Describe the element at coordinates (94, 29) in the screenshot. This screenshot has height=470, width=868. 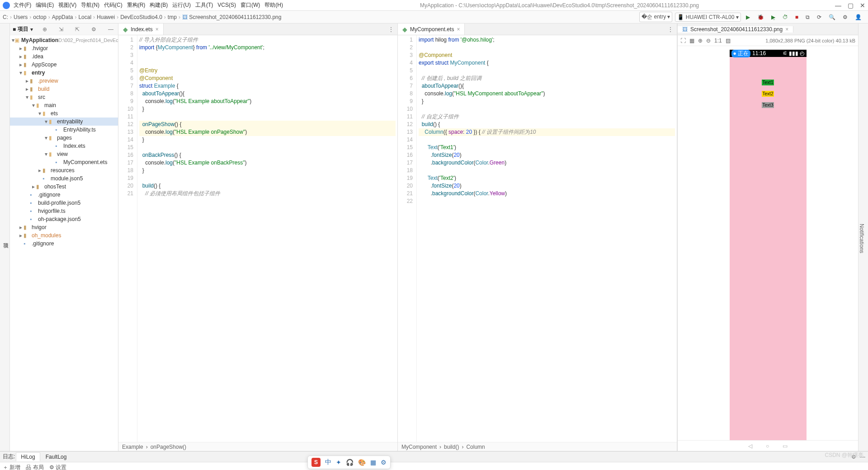
I see `settings-icon: ⚙` at that location.